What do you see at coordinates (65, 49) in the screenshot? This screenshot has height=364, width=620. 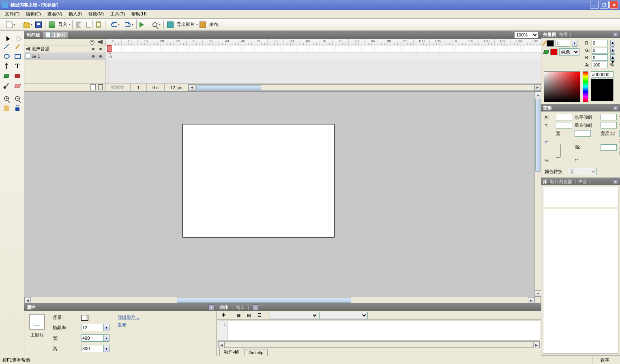 I see `layer-row: 流声音层` at bounding box center [65, 49].